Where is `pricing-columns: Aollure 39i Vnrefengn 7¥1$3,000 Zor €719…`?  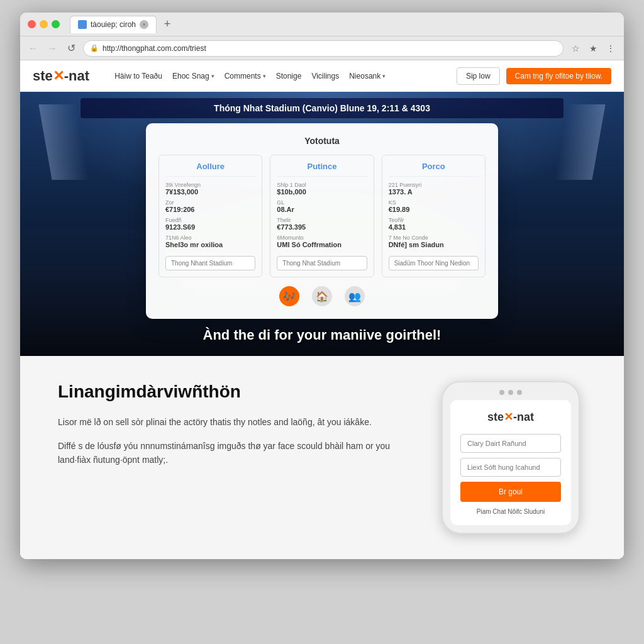 pricing-columns: Aollure 39i Vnrefengn 7¥1$3,000 Zor €719… is located at coordinates (322, 216).